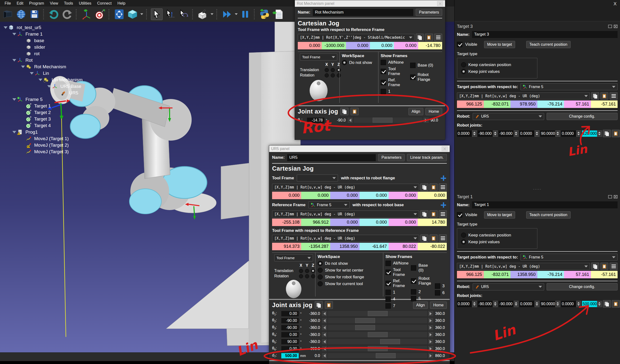  Describe the element at coordinates (394, 71) in the screenshot. I see `show-tool-frame-checkbox: Tool Frame` at that location.